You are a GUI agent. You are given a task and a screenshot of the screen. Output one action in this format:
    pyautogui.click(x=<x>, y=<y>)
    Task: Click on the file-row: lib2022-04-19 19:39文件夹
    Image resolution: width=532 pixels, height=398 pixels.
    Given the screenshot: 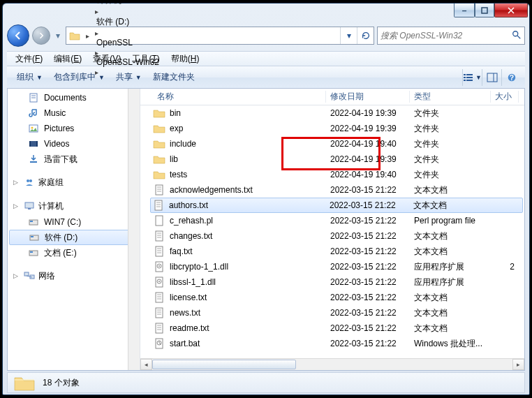 What is the action you would take?
    pyautogui.click(x=332, y=159)
    